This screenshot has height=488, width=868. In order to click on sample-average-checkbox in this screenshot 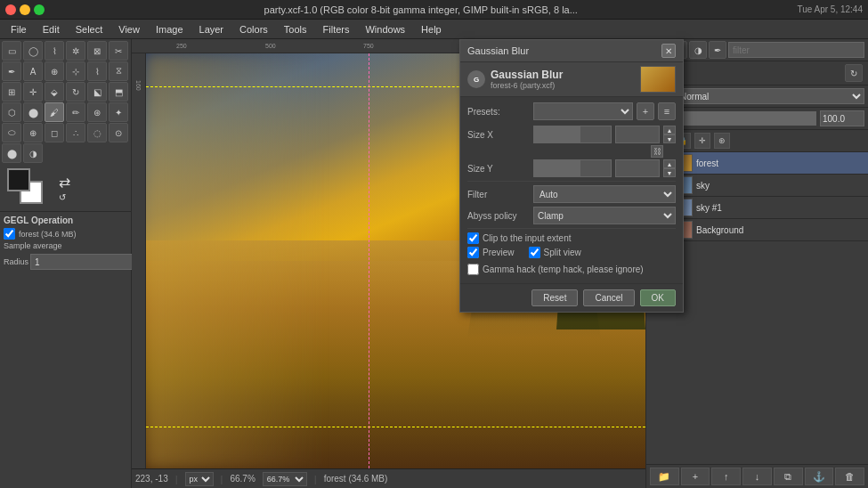, I will do `click(9, 233)`.